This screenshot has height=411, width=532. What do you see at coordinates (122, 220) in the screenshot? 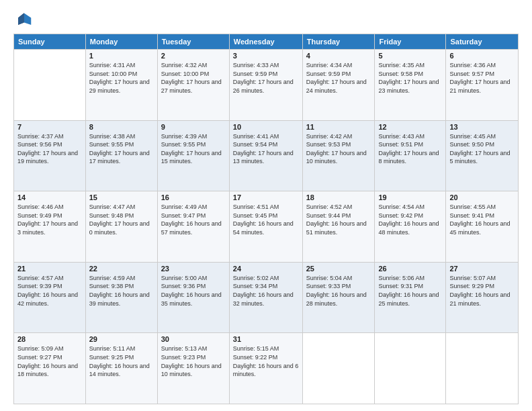
I see `day-info: Sunrise: 4:47 AMSunset: 9:48 PMDaylight:…` at bounding box center [122, 220].